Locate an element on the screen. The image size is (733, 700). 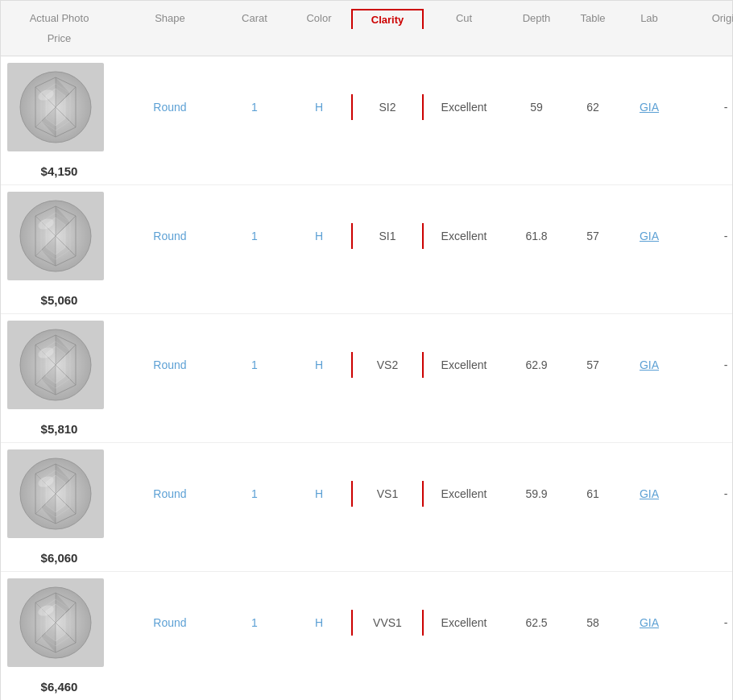
cell-clarity: SI1 is located at coordinates (387, 236).